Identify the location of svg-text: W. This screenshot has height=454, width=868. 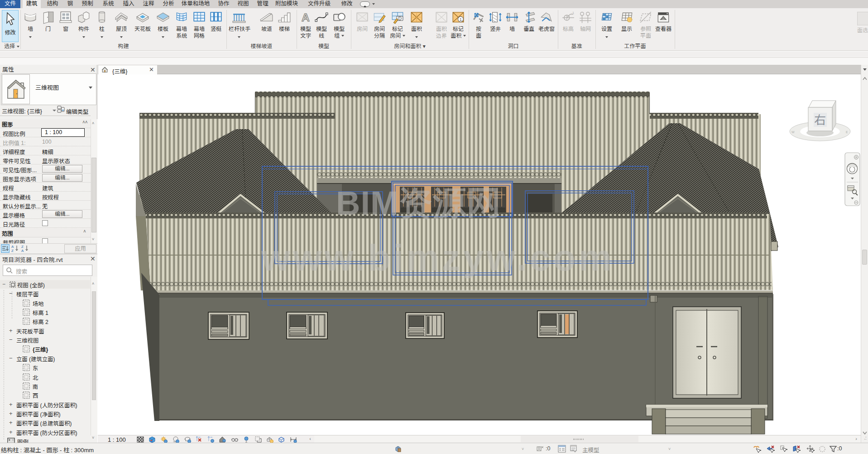
(793, 132).